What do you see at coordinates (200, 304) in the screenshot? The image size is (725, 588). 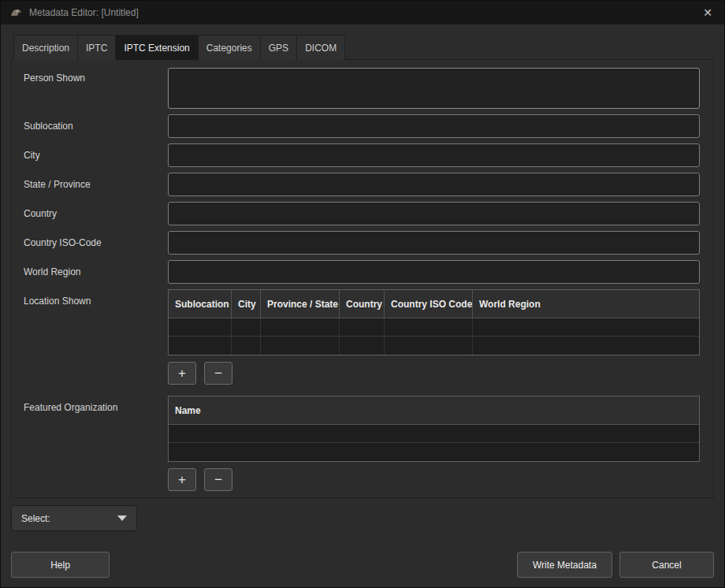 I see `column-header-sublocation: Sublocation` at bounding box center [200, 304].